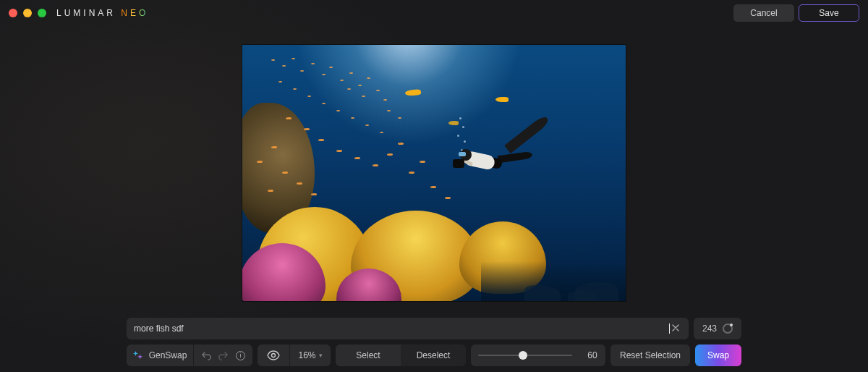 This screenshot has height=372, width=868. Describe the element at coordinates (710, 329) in the screenshot. I see `counter-value: 243` at that location.